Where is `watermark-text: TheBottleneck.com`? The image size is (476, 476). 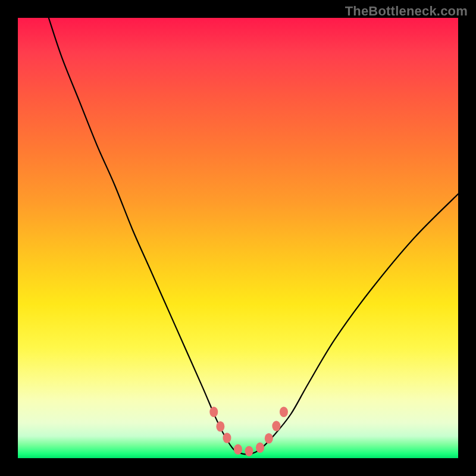 watermark-text: TheBottleneck.com is located at coordinates (406, 11).